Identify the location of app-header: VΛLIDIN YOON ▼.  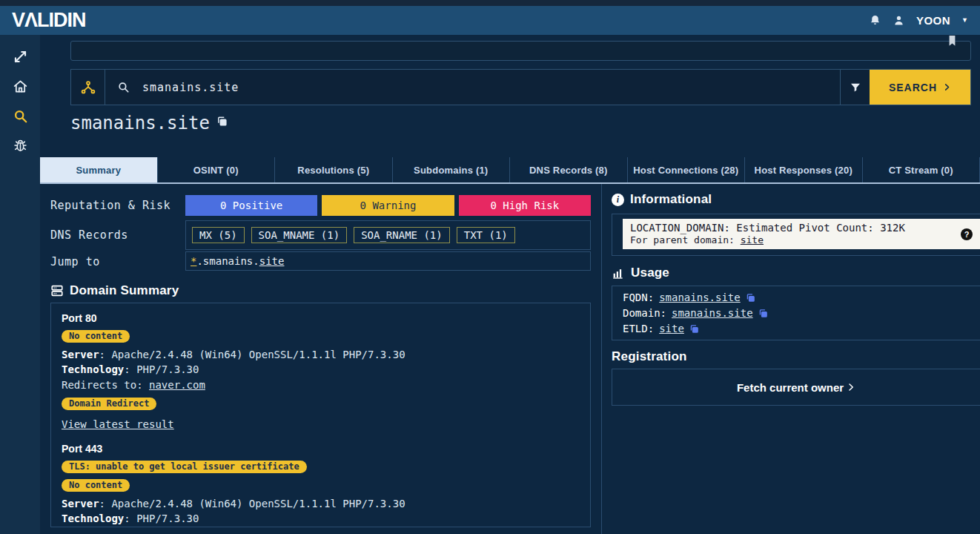
(490, 21).